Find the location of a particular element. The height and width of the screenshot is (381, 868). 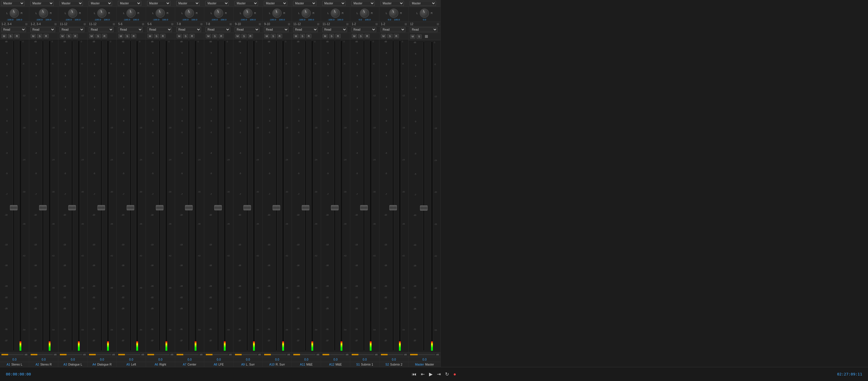

rec-btn-S2: R is located at coordinates (396, 36).